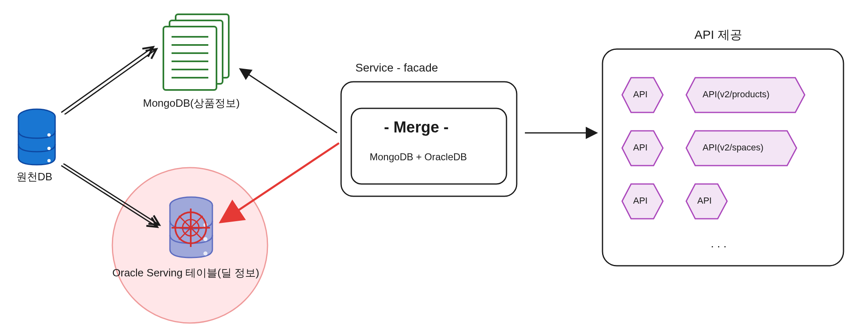 This screenshot has width=868, height=332. I want to click on arrow-facade-to-api, so click(562, 133).